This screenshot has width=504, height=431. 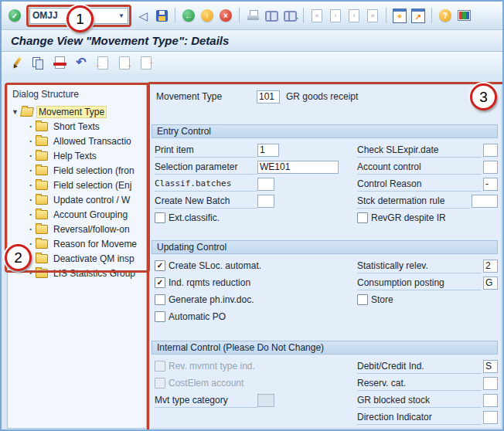 I want to click on consumption-posting-label: Consumption posting, so click(x=419, y=283).